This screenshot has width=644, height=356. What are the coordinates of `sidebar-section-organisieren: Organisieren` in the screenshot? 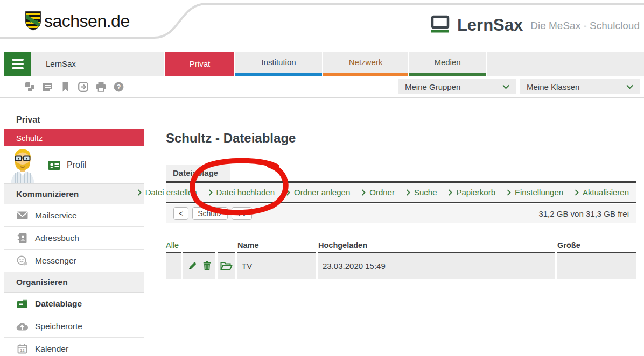 It's located at (74, 282).